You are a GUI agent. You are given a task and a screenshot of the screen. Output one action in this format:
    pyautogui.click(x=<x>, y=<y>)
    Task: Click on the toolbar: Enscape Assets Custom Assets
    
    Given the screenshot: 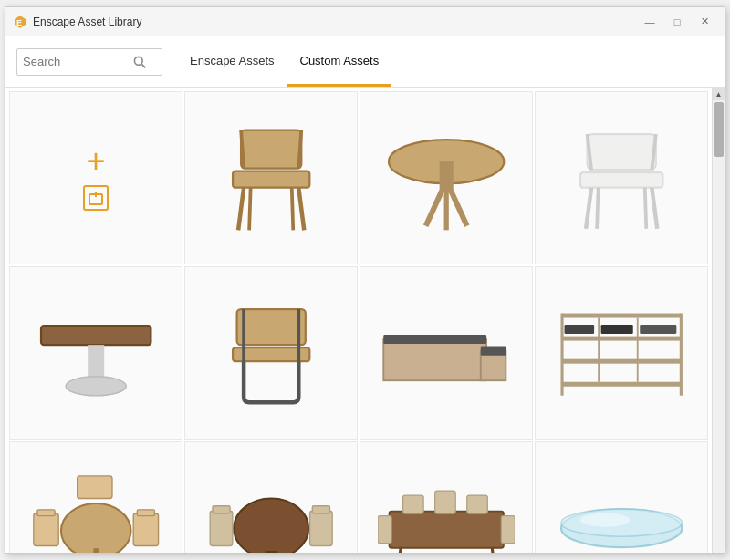 What is the action you would take?
    pyautogui.click(x=365, y=62)
    